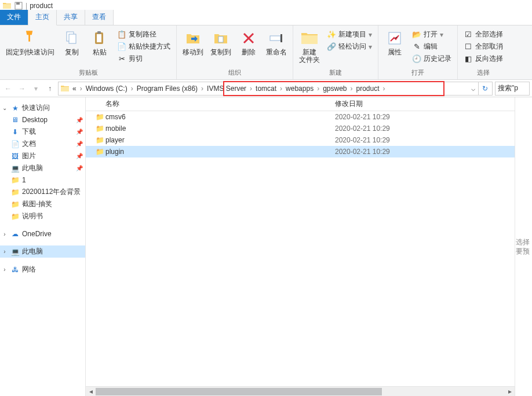  What do you see at coordinates (52, 108) in the screenshot?
I see `label: 快速访问` at bounding box center [52, 108].